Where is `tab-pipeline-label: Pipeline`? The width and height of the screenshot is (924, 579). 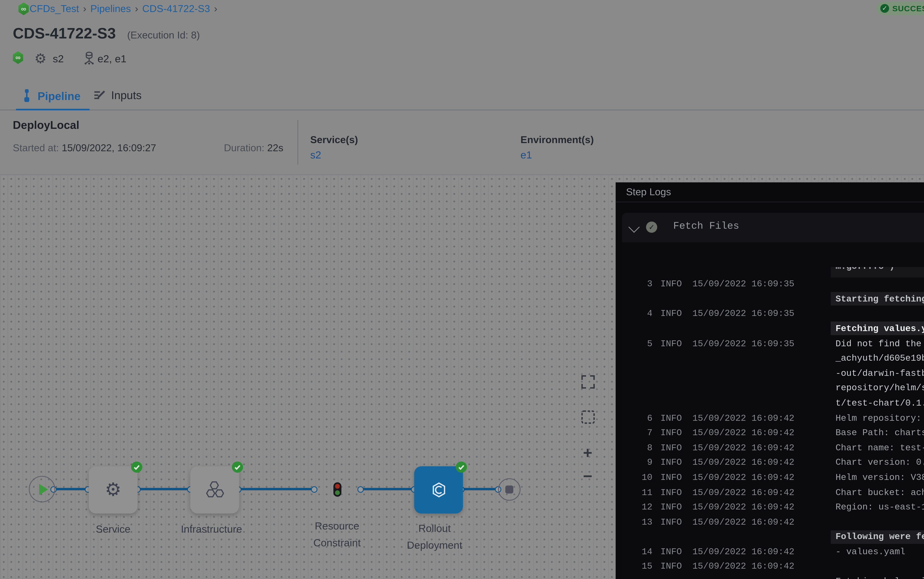
tab-pipeline-label: Pipeline is located at coordinates (59, 96).